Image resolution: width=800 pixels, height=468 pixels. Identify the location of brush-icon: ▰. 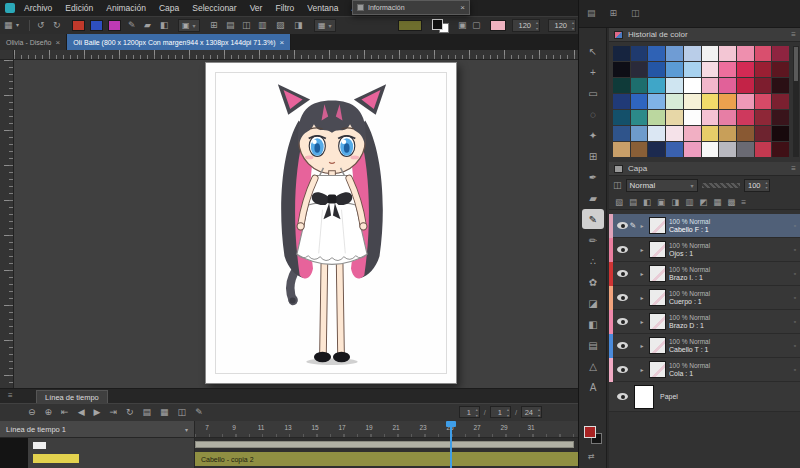
(148, 26).